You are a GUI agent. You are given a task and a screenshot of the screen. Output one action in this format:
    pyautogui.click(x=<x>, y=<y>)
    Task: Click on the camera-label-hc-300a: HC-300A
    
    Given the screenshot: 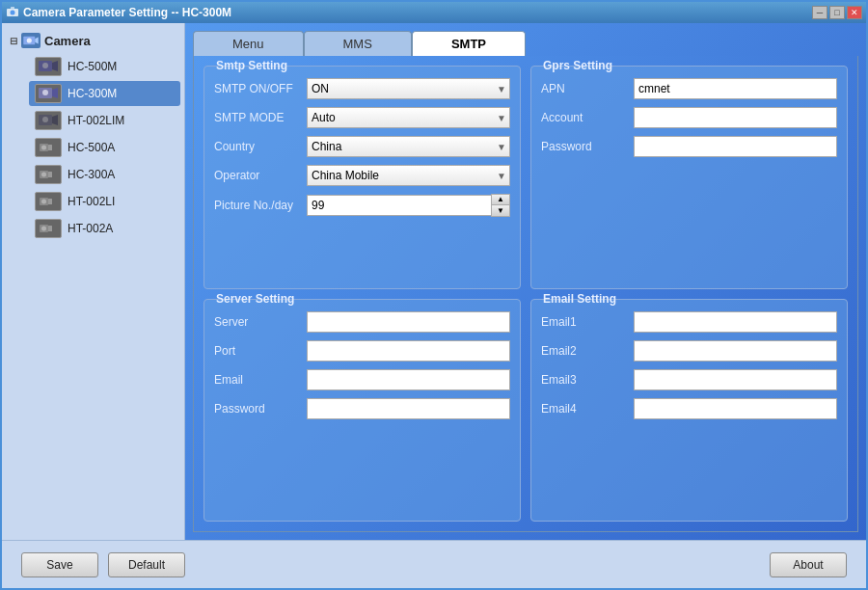 What is the action you would take?
    pyautogui.click(x=91, y=174)
    